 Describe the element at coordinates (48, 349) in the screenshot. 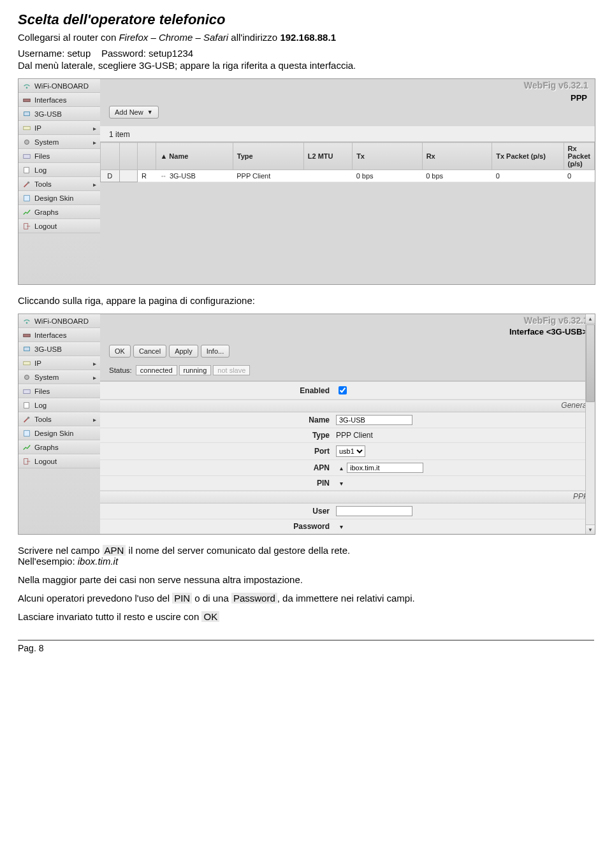

I see `sidebar-item-label: 3G-USB` at that location.